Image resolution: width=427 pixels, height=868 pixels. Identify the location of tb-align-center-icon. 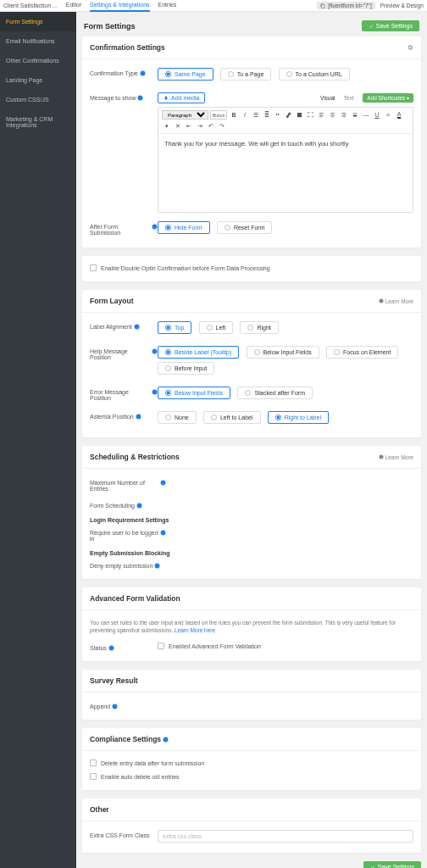
(332, 115).